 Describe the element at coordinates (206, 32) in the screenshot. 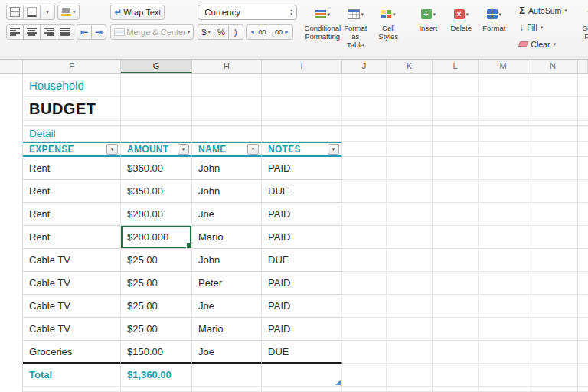

I see `currency-style-button: $ ▾` at that location.